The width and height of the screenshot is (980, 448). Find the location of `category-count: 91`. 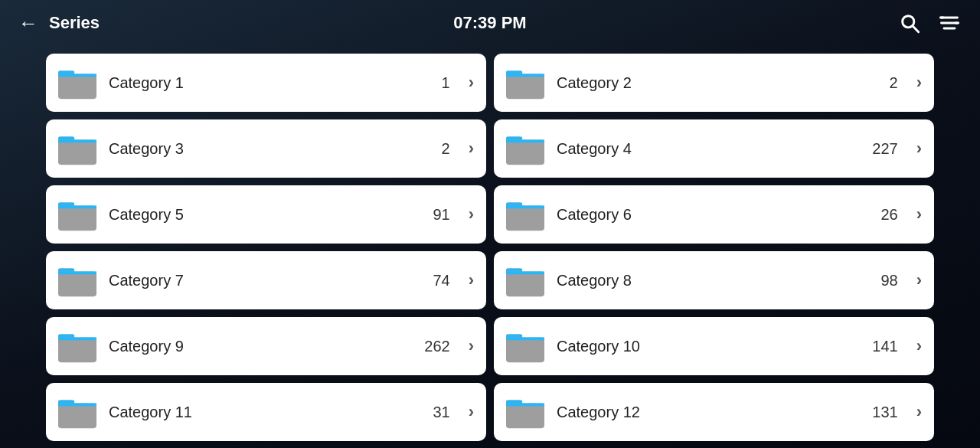

category-count: 91 is located at coordinates (441, 214).